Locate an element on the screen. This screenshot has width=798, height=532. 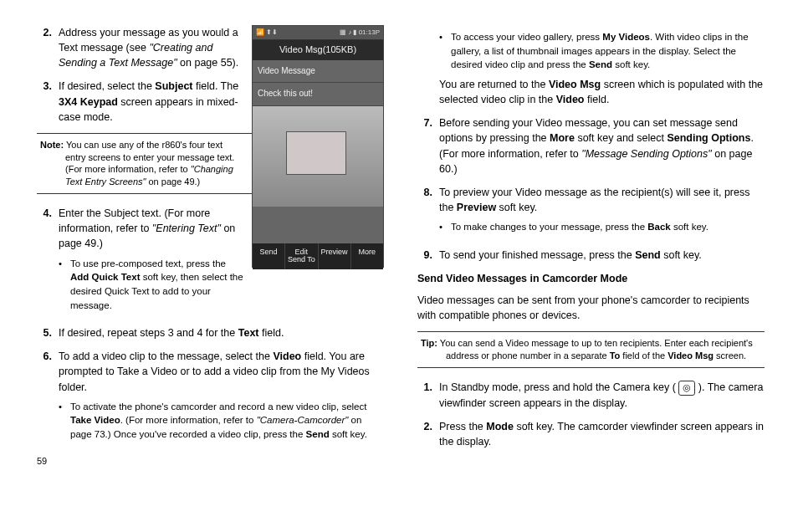
t: To send your finished message, press the is located at coordinates (537, 255).